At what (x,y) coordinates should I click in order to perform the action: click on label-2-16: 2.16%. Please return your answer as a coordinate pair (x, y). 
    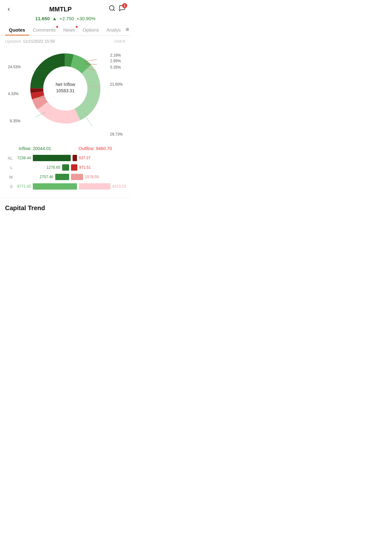
    Looking at the image, I should click on (116, 55).